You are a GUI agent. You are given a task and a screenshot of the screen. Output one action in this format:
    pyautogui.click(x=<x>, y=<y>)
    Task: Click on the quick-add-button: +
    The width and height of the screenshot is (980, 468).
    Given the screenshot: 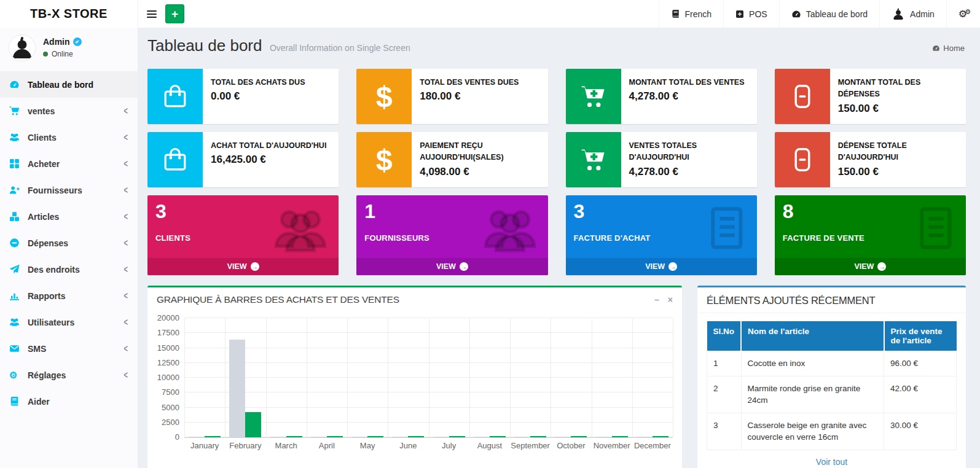 What is the action you would take?
    pyautogui.click(x=174, y=14)
    